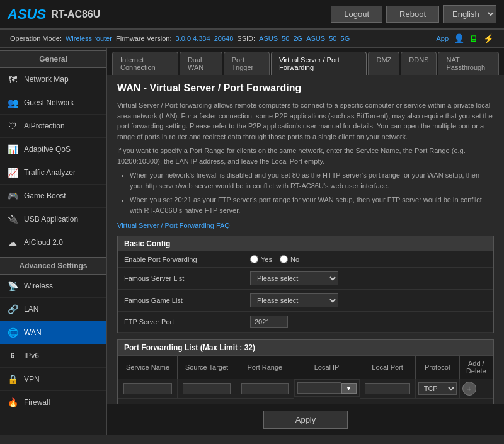 The height and width of the screenshot is (444, 504). I want to click on ftp-port-input, so click(269, 322).